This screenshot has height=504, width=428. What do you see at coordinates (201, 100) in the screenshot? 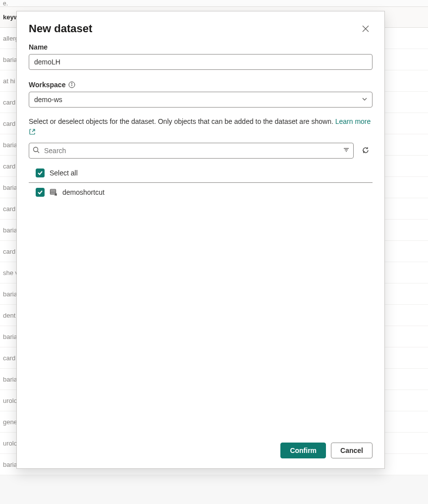
I see `workspace-select: demo-ws` at bounding box center [201, 100].